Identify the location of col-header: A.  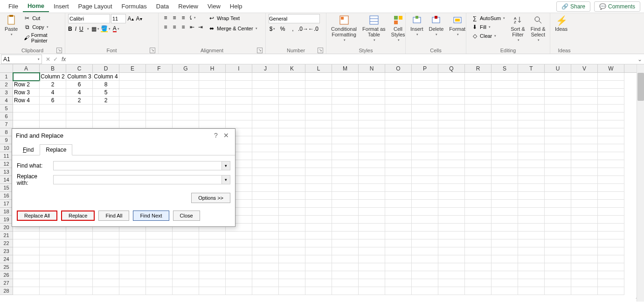
(26, 68).